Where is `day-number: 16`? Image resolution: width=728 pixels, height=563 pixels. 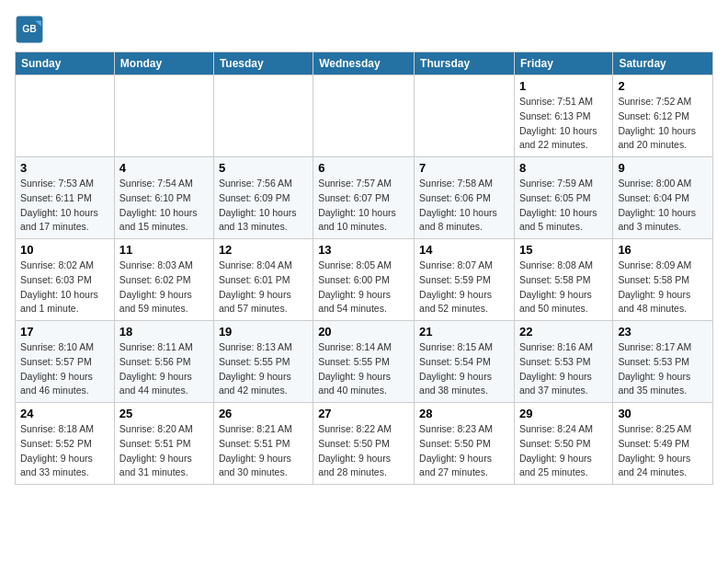
day-number: 16 is located at coordinates (663, 250).